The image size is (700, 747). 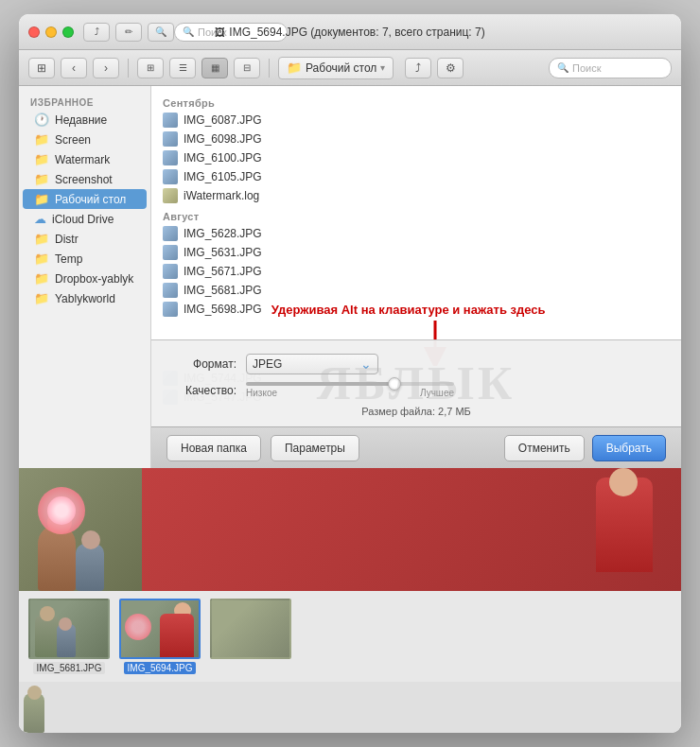 I want to click on markup-button: 🔍, so click(x=161, y=32).